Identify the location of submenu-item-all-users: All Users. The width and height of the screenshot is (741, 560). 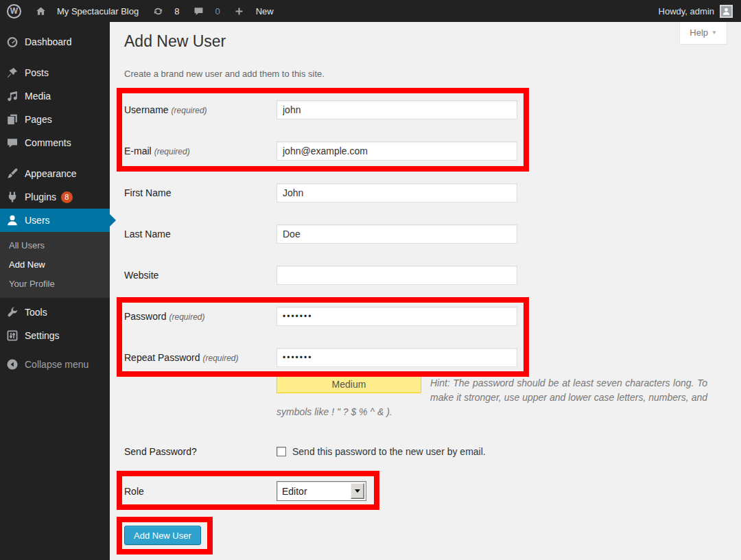
(55, 246).